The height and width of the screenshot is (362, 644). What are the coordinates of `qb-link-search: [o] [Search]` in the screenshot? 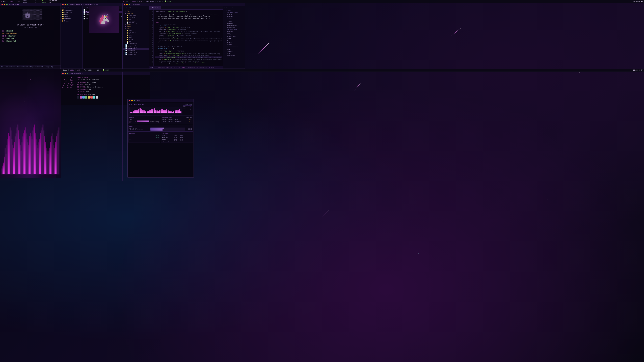 It's located at (30, 31).